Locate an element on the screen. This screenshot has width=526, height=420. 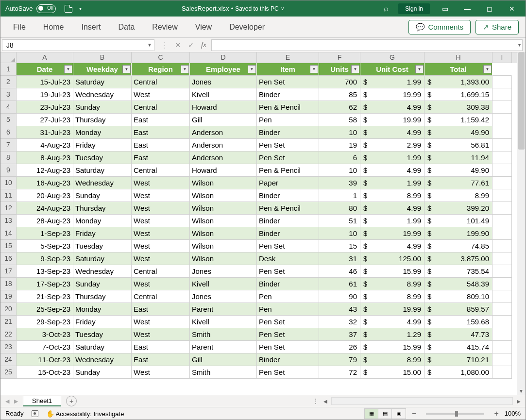
cell: Central is located at coordinates (161, 82).